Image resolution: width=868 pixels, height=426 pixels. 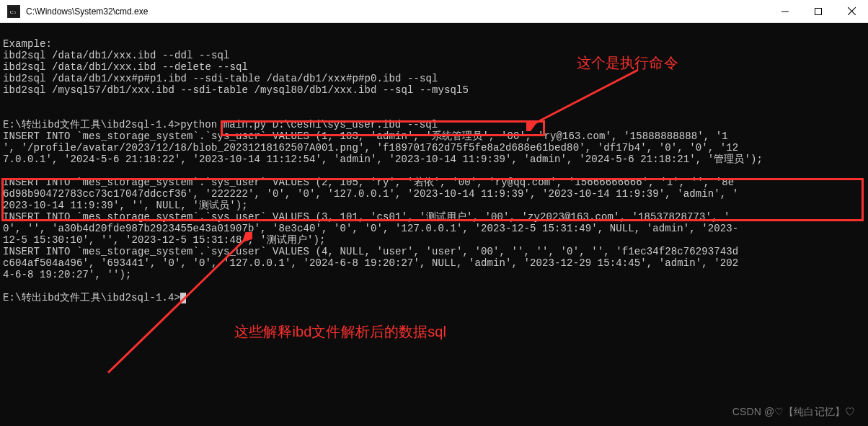 What do you see at coordinates (794, 412) in the screenshot?
I see `watermark: CSDN @♡【纯白记忆】♡` at bounding box center [794, 412].